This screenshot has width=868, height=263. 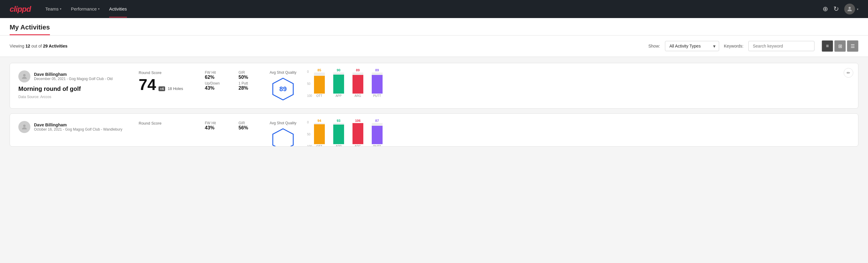 What do you see at coordinates (283, 137) in the screenshot?
I see `quality-hexagon` at bounding box center [283, 137].